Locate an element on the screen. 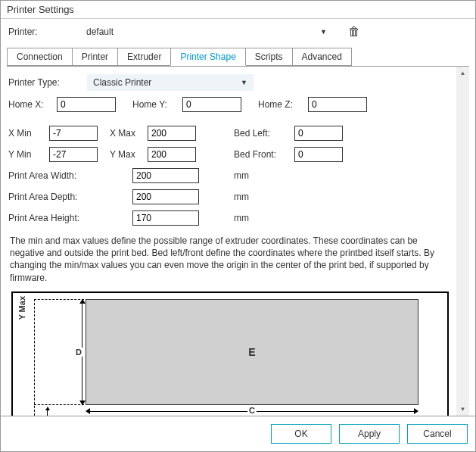 The image size is (476, 452). bedleft-input is located at coordinates (319, 133).